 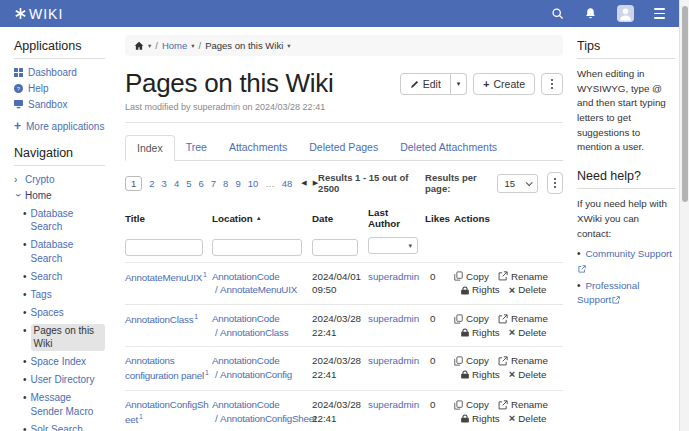 What do you see at coordinates (555, 183) in the screenshot?
I see `table-options-button` at bounding box center [555, 183].